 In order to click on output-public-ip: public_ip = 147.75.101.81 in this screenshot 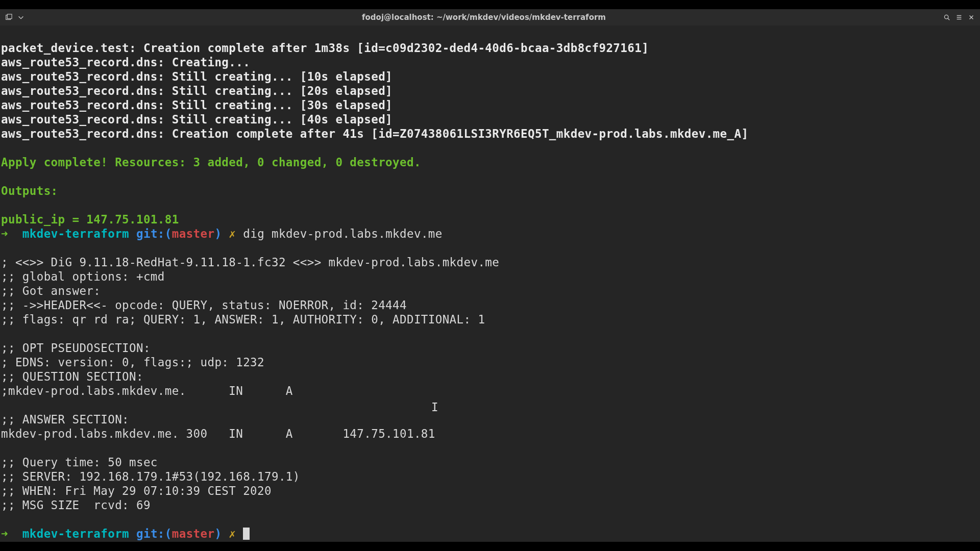, I will do `click(90, 219)`.